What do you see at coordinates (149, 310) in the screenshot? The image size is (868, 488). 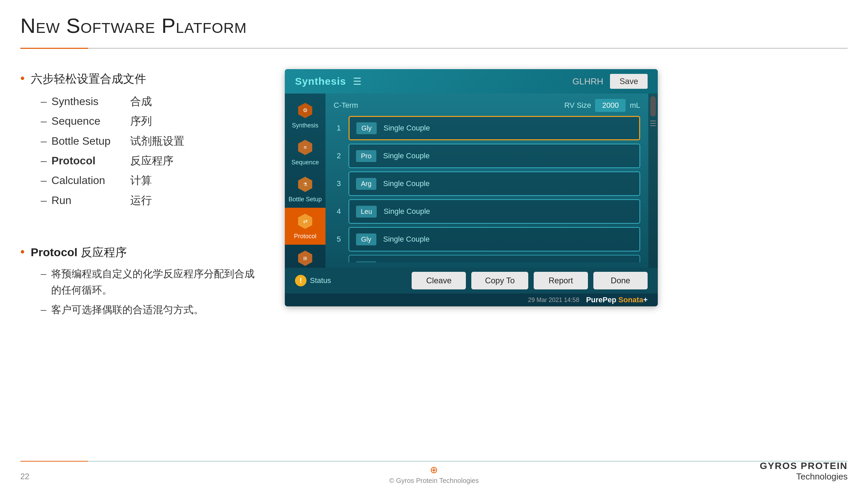 I see `desc-item-2: – 客户可选择偶联的合适混匀方式。` at bounding box center [149, 310].